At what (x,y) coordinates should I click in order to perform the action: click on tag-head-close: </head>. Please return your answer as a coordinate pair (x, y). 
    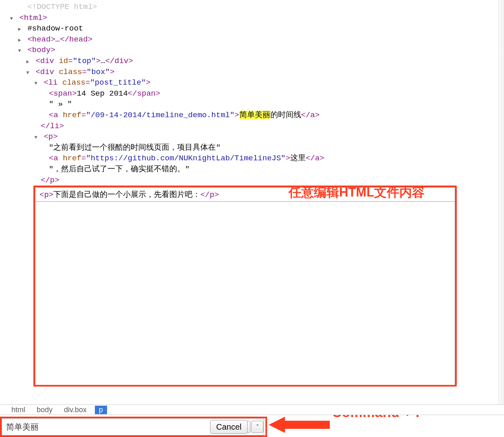
    Looking at the image, I should click on (76, 39).